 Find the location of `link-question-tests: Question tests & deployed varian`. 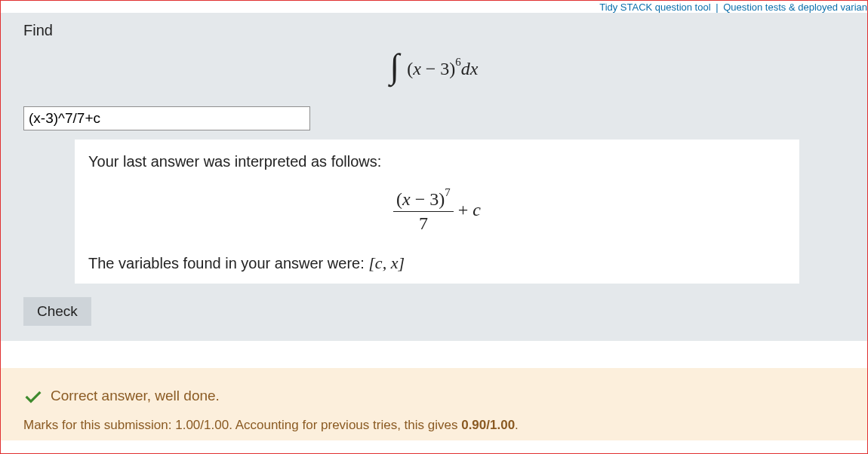

link-question-tests: Question tests & deployed varian is located at coordinates (796, 8).